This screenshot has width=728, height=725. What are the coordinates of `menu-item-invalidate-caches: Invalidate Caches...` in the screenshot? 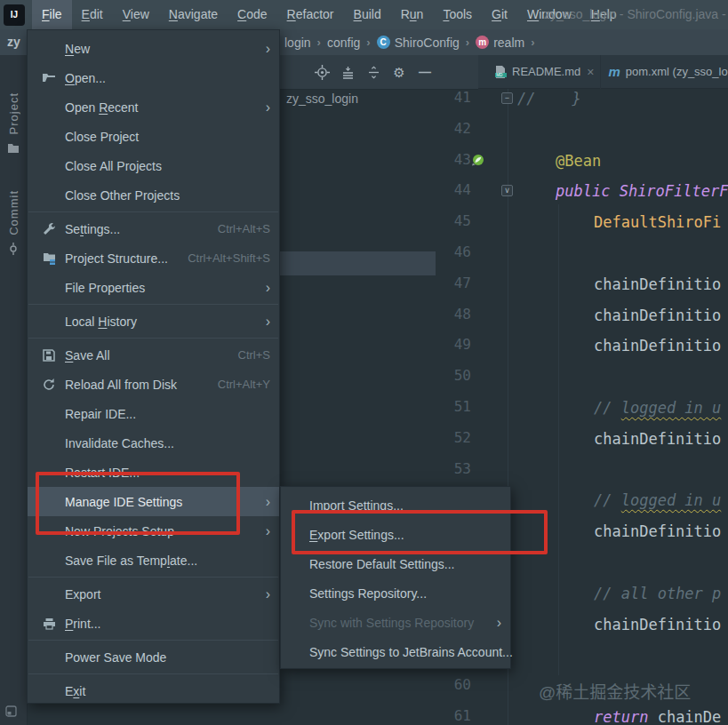 It's located at (153, 442).